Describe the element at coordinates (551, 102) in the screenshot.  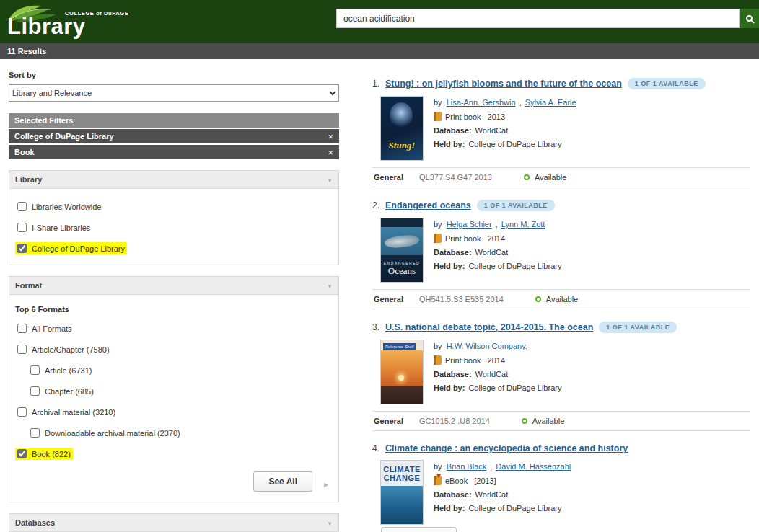
I see `author-link: Sylvia A. Earle` at that location.